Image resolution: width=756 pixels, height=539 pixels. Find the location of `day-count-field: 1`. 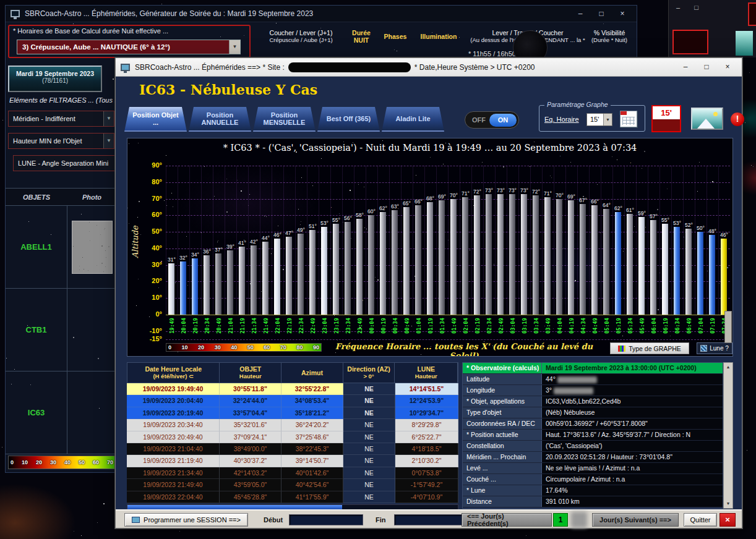

day-count-field: 1 is located at coordinates (561, 520).